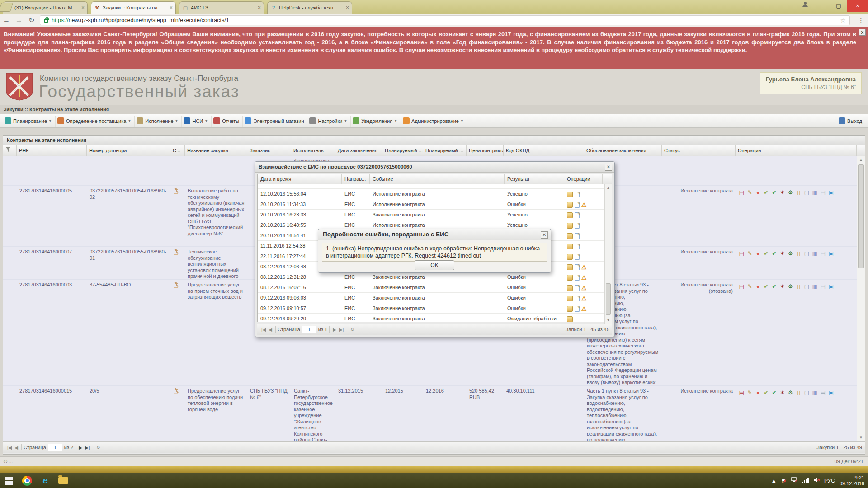  Describe the element at coordinates (98, 447) in the screenshot. I see `refresh-grid-icon: ↻` at that location.